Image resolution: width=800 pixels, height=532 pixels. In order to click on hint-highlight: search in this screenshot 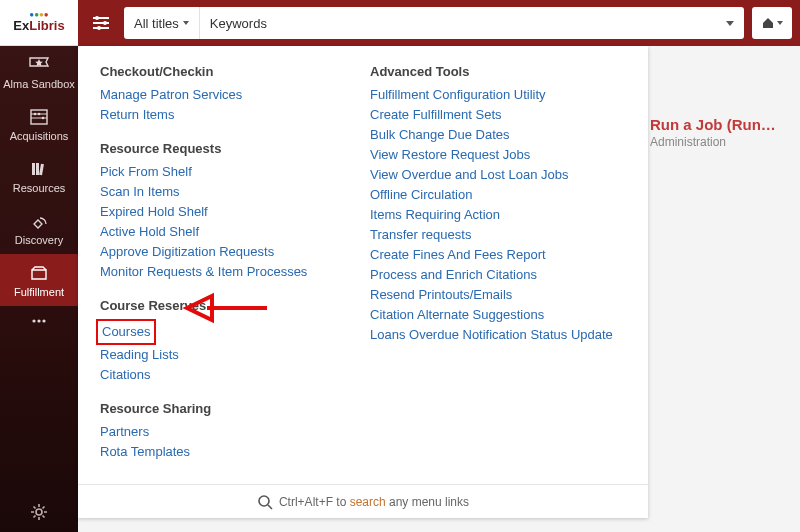, I will do `click(368, 502)`.